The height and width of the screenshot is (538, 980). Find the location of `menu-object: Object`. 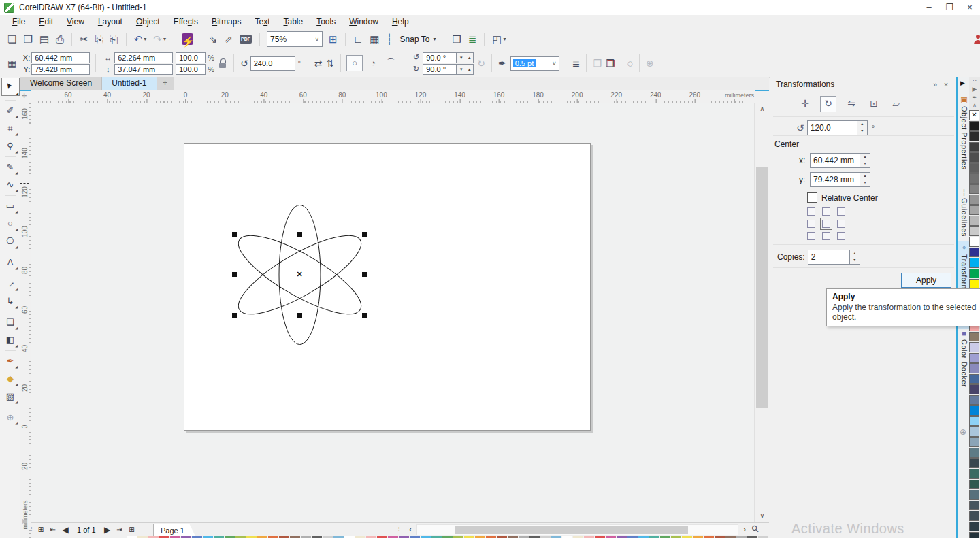

menu-object: Object is located at coordinates (148, 22).